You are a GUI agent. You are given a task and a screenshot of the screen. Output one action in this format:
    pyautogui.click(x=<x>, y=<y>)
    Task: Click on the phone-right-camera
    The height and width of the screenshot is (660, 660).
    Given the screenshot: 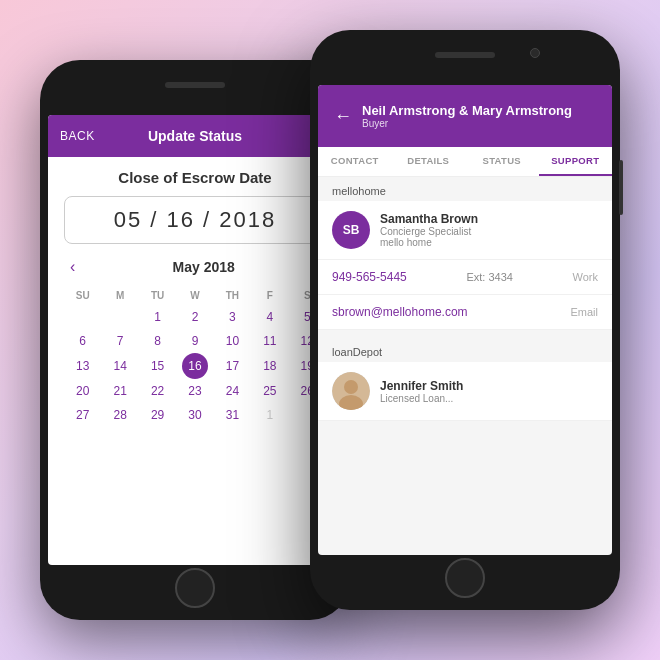 What is the action you would take?
    pyautogui.click(x=535, y=53)
    